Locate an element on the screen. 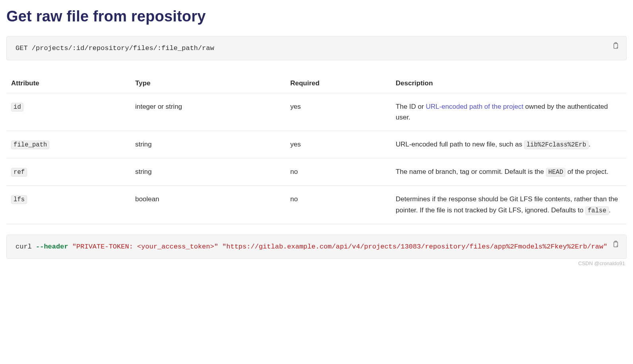 Image resolution: width=633 pixels, height=364 pixels. desc-post: of the project. is located at coordinates (587, 171).